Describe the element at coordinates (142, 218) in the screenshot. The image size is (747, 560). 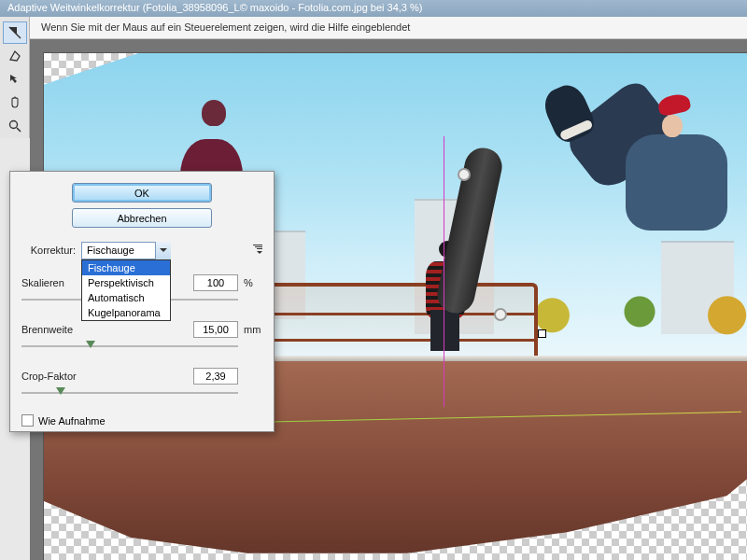
I see `cancel-button: Abbrechen` at that location.